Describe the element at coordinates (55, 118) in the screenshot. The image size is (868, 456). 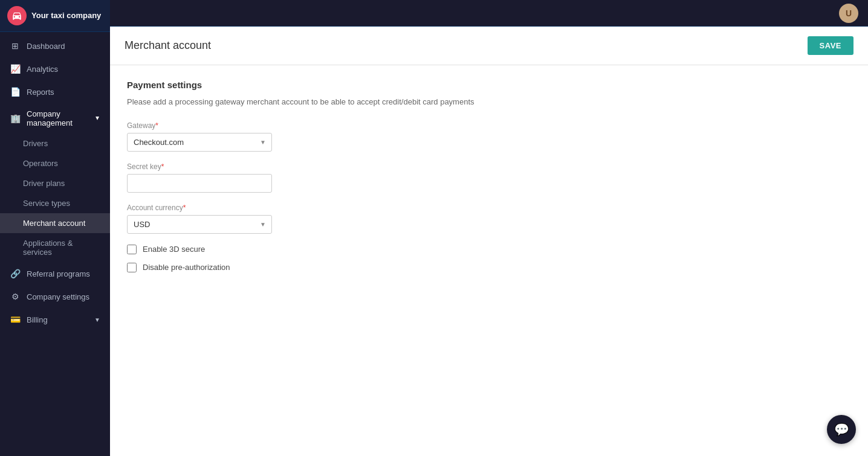
I see `sidebar-company-management-section: 🏢 Company management ▲` at that location.